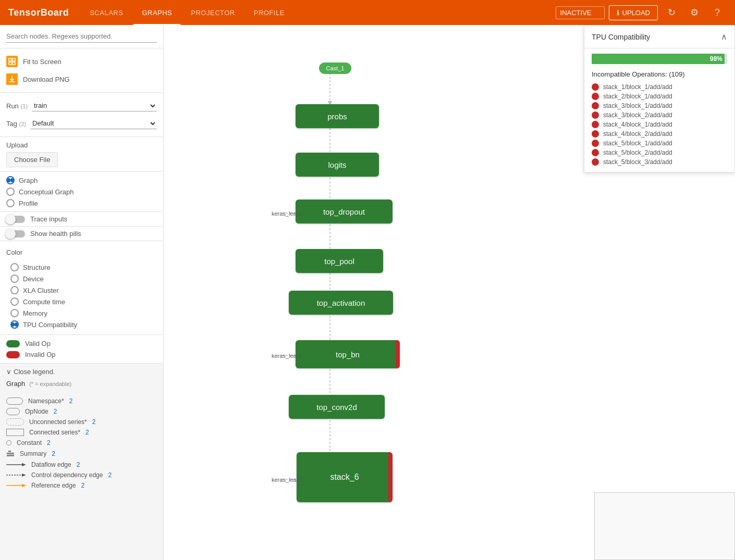 The height and width of the screenshot is (560, 735). I want to click on tpu-collapse-button: ∧, so click(724, 36).